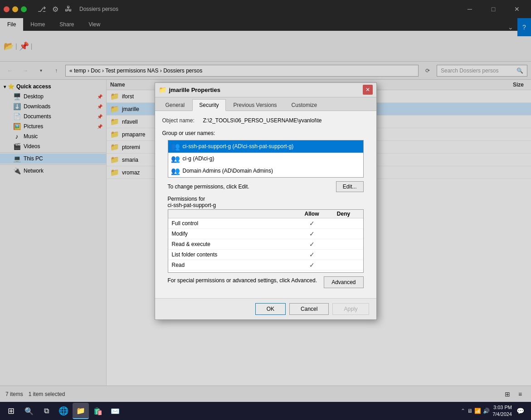 This screenshot has width=531, height=420. What do you see at coordinates (351, 309) in the screenshot?
I see `apply-button: Apply` at bounding box center [351, 309].